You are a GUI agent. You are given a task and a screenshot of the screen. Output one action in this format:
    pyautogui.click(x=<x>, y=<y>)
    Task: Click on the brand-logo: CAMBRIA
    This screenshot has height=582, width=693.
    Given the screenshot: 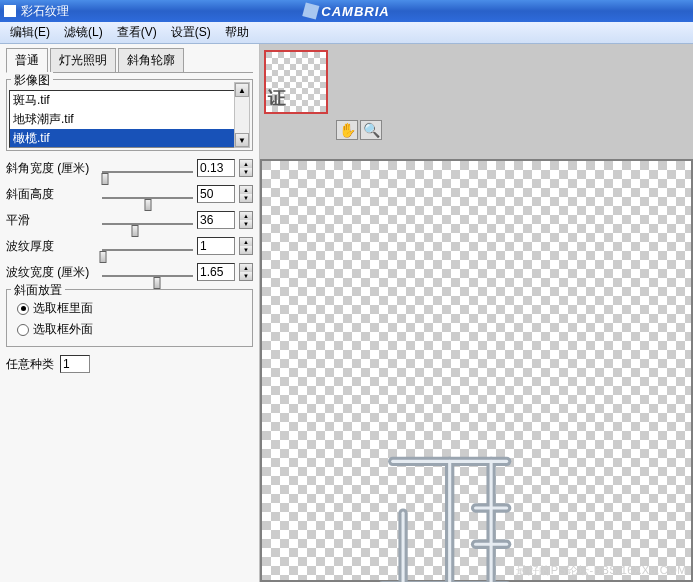 What is the action you would take?
    pyautogui.click(x=346, y=12)
    